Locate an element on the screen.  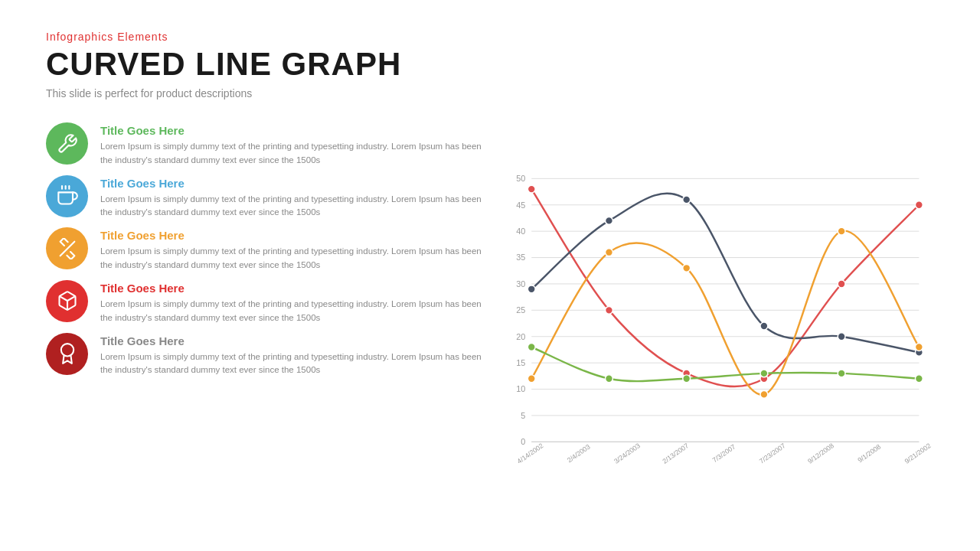
item-text-3: Title Goes Here Lorem Ipsum is simply du… is located at coordinates (291, 249).